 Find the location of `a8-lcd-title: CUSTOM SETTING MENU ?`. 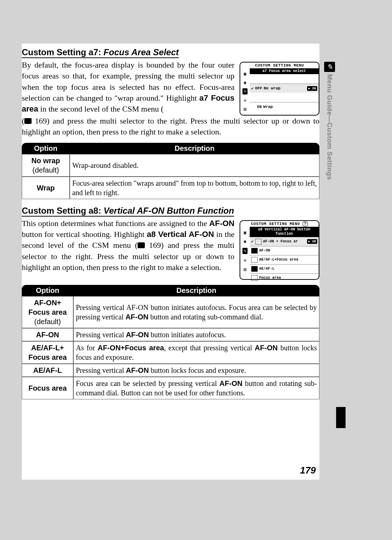

a8-lcd-title: CUSTOM SETTING MENU ? is located at coordinates (279, 224).